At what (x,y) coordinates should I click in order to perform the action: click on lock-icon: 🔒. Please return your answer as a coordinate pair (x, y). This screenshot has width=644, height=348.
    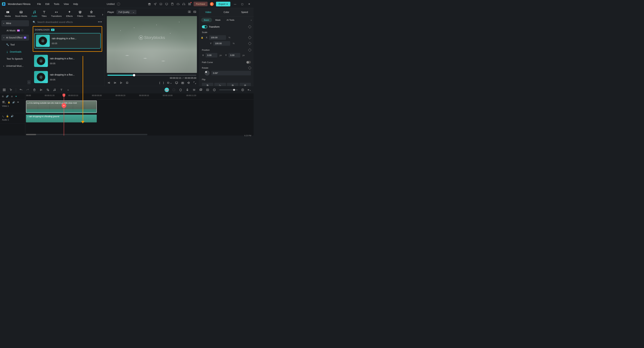
    Looking at the image, I should click on (202, 38).